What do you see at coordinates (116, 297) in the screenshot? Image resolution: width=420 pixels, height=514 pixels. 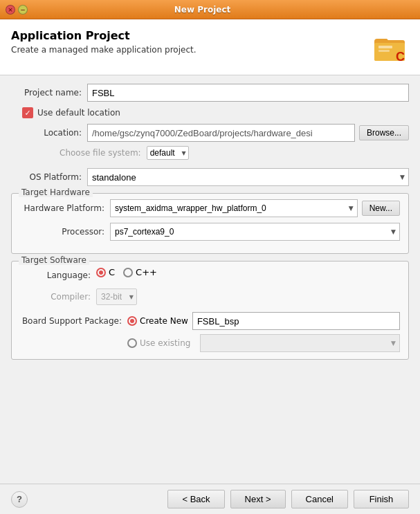 I see `compiler-select: 32-bit` at bounding box center [116, 297].